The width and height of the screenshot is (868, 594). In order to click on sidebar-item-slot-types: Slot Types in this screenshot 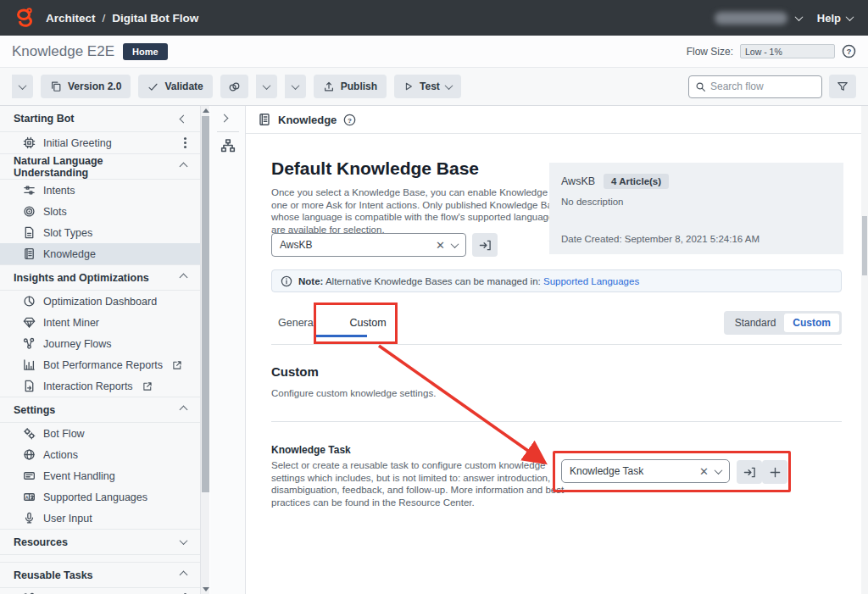, I will do `click(100, 232)`.